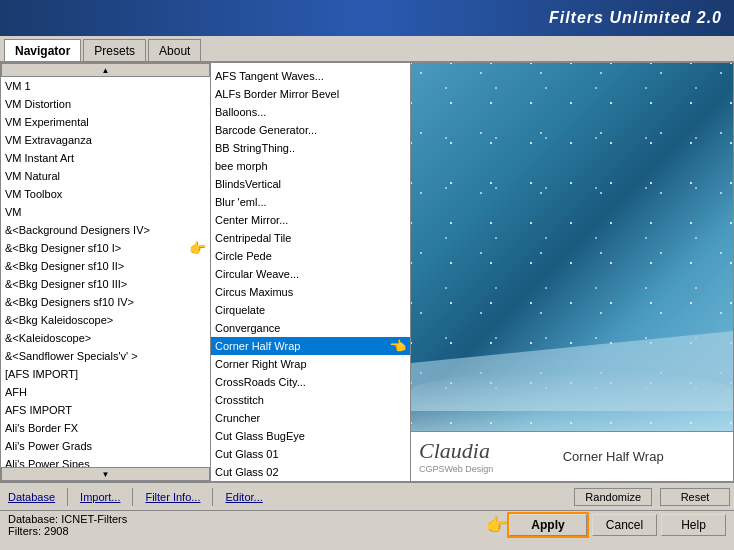 This screenshot has height=550, width=734. I want to click on list-item: Ali's Power Sines, so click(106, 461).